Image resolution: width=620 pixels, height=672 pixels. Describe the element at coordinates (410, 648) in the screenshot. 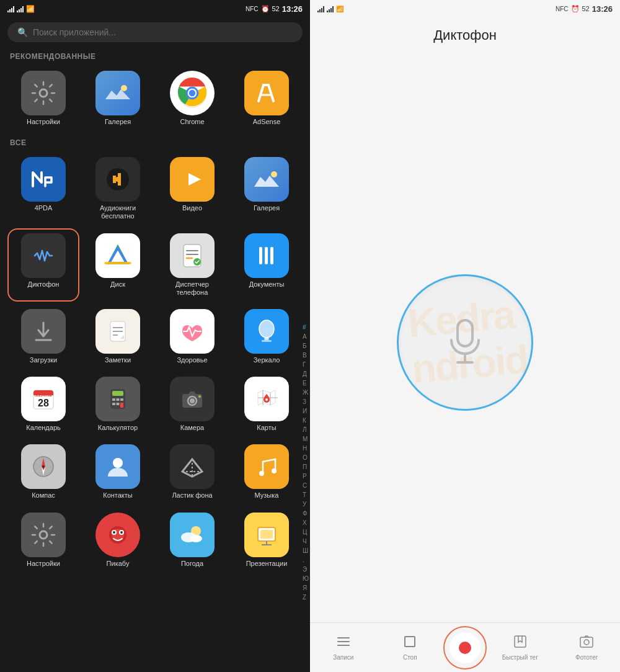

I see `nav-stop: Стоп` at that location.